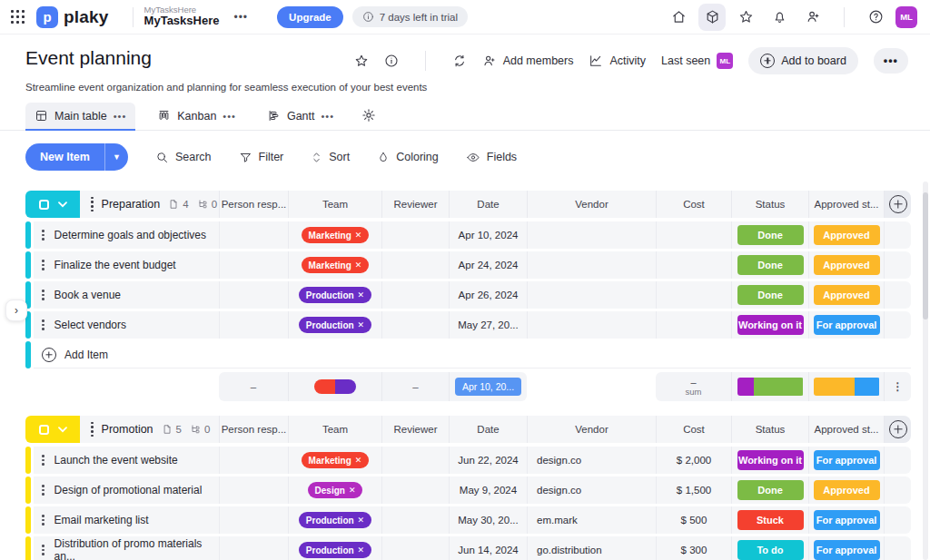 The width and height of the screenshot is (930, 560). I want to click on sort-button: Sort, so click(331, 158).